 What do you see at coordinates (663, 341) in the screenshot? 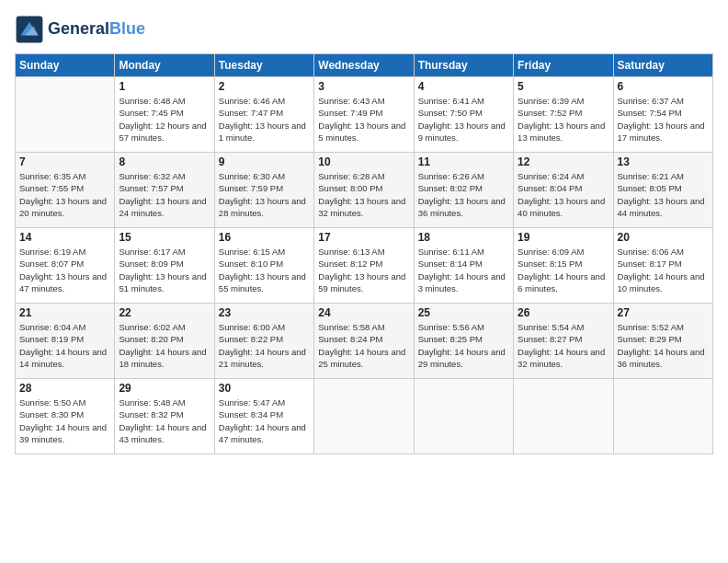
I see `day-cell: 27 Sunrise: 5:52 AMSunset: 8:29 PMDaylig…` at bounding box center [663, 341].